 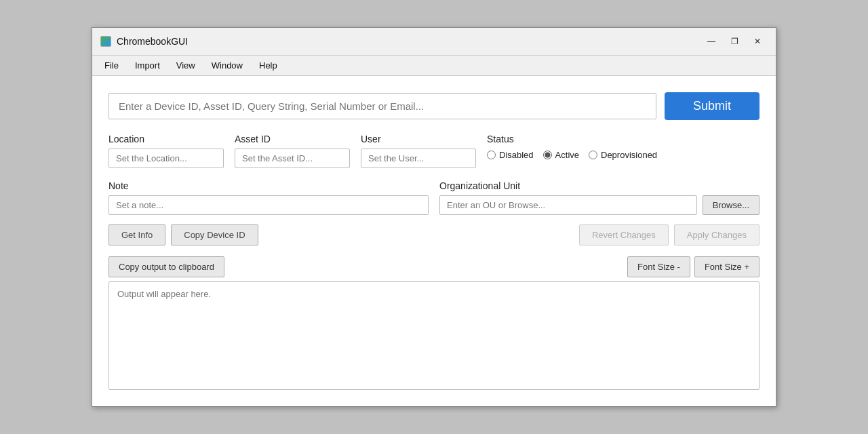 I want to click on search-row: Submit, so click(x=434, y=106).